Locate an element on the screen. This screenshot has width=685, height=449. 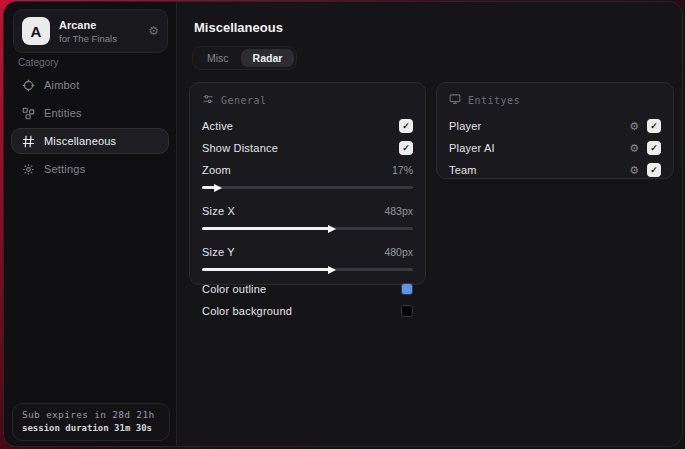
team-checkbox: ✓ is located at coordinates (654, 170).